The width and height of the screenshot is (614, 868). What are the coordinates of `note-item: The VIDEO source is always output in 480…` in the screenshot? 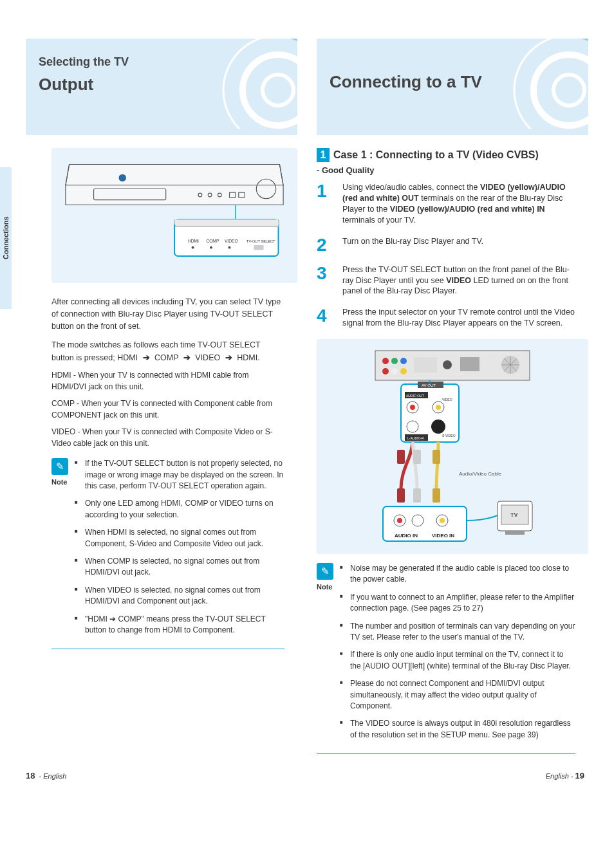 It's located at (458, 730).